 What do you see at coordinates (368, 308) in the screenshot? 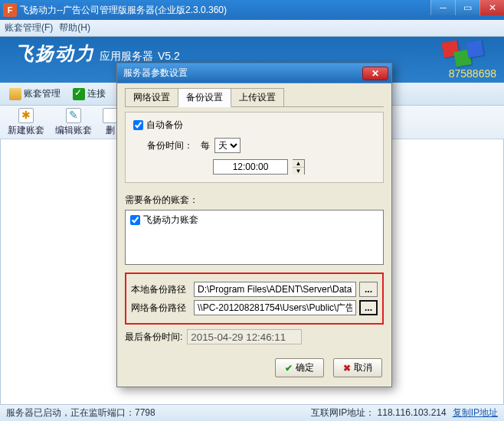
I see `net-path-browse-button: ...` at bounding box center [368, 308].